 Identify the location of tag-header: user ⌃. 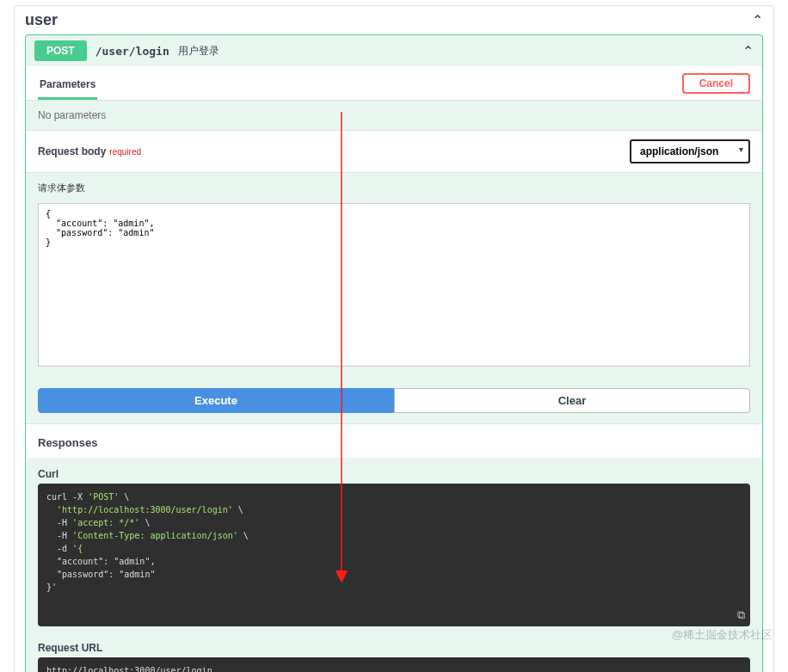
(394, 21).